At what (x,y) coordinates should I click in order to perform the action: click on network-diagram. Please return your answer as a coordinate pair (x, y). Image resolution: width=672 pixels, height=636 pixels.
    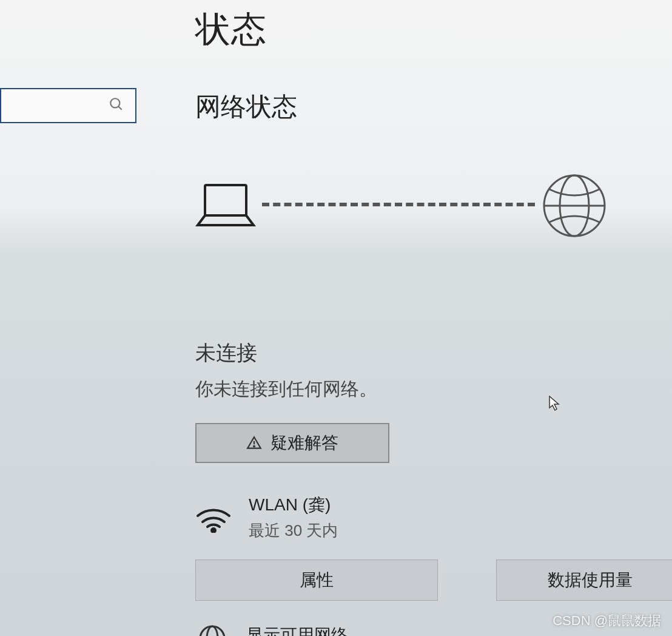
    Looking at the image, I should click on (402, 206).